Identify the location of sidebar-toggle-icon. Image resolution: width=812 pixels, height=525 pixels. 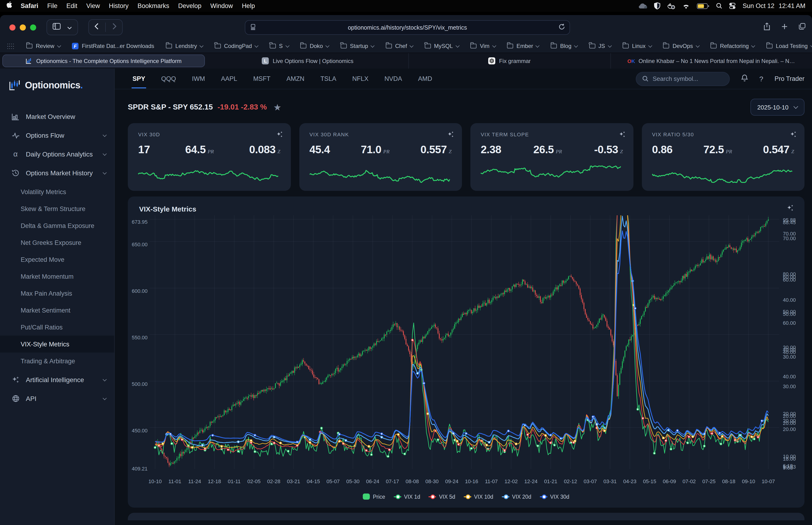
(57, 27).